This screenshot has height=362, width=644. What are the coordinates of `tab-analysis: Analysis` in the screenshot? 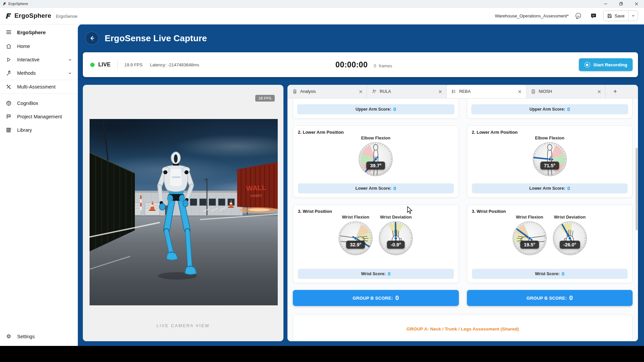 It's located at (327, 92).